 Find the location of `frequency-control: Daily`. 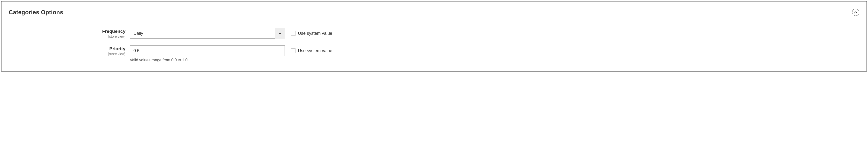

frequency-control: Daily is located at coordinates (207, 33).